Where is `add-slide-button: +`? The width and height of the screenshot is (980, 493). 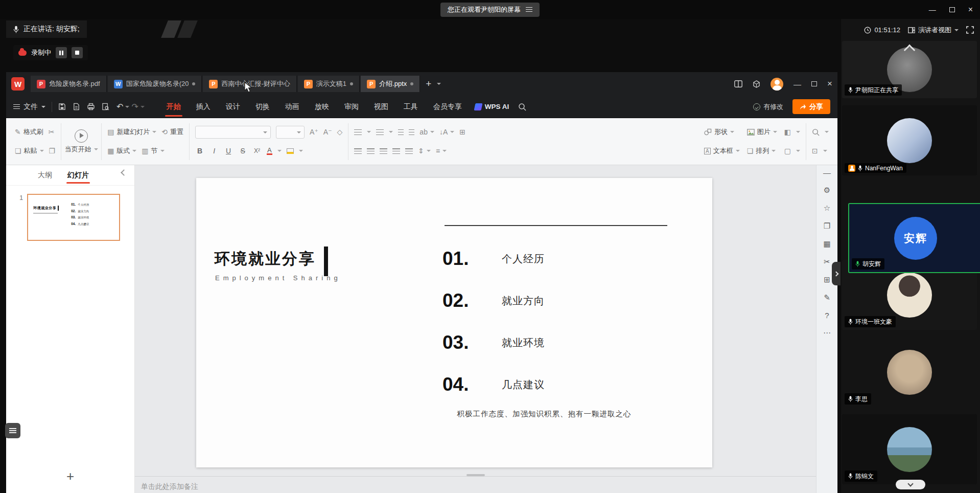 add-slide-button: + is located at coordinates (71, 477).